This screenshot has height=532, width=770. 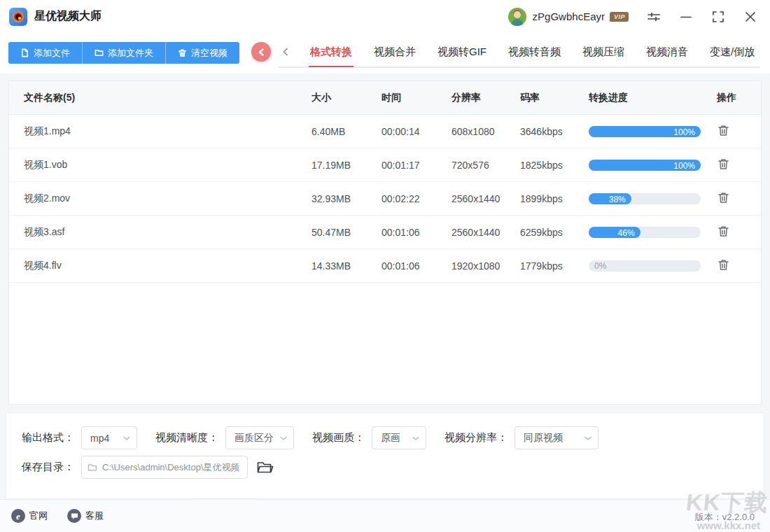 I want to click on header-progress: 转换进度, so click(x=652, y=98).